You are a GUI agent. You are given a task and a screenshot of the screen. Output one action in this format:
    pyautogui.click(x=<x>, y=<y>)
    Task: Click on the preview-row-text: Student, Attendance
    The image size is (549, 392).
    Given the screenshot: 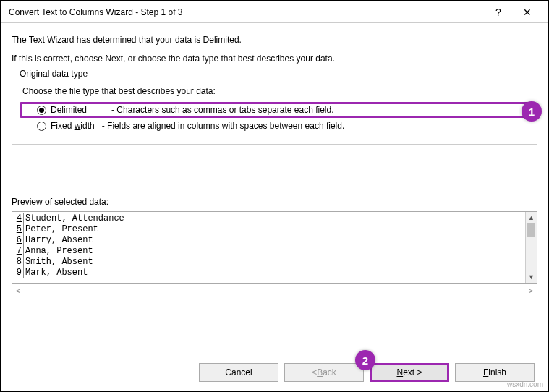 What is the action you would take?
    pyautogui.click(x=75, y=218)
    